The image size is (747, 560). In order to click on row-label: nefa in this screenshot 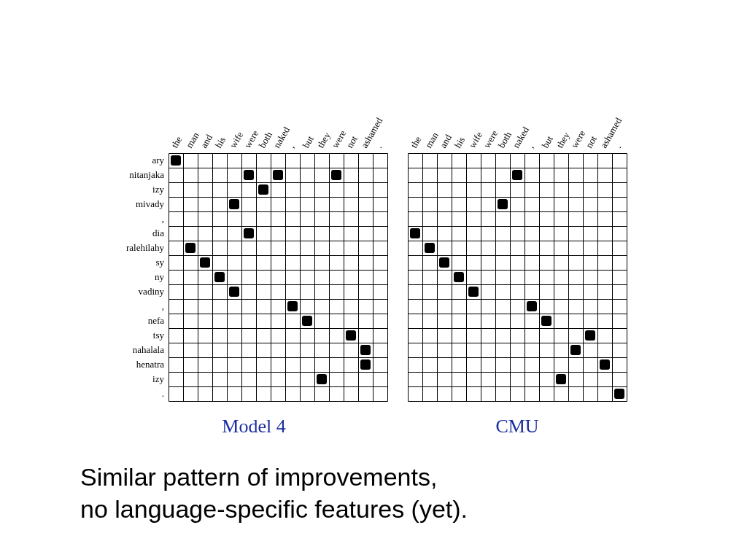, I will do `click(156, 321)`.